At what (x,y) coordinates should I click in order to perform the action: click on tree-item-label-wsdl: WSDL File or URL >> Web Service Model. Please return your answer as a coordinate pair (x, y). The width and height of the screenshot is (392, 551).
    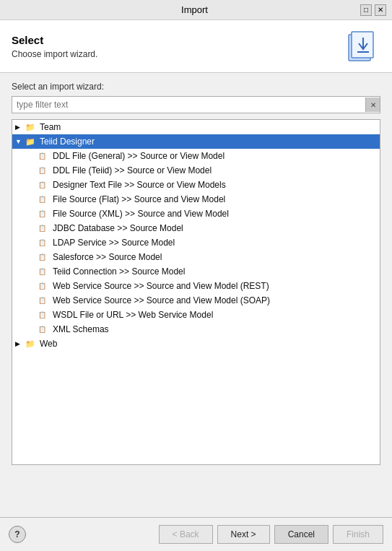
    Looking at the image, I should click on (133, 315).